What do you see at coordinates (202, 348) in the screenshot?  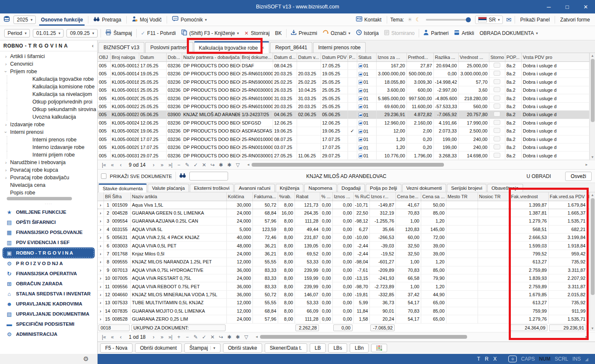 I see `tampaj-button: Štampaj▾` at bounding box center [202, 348].